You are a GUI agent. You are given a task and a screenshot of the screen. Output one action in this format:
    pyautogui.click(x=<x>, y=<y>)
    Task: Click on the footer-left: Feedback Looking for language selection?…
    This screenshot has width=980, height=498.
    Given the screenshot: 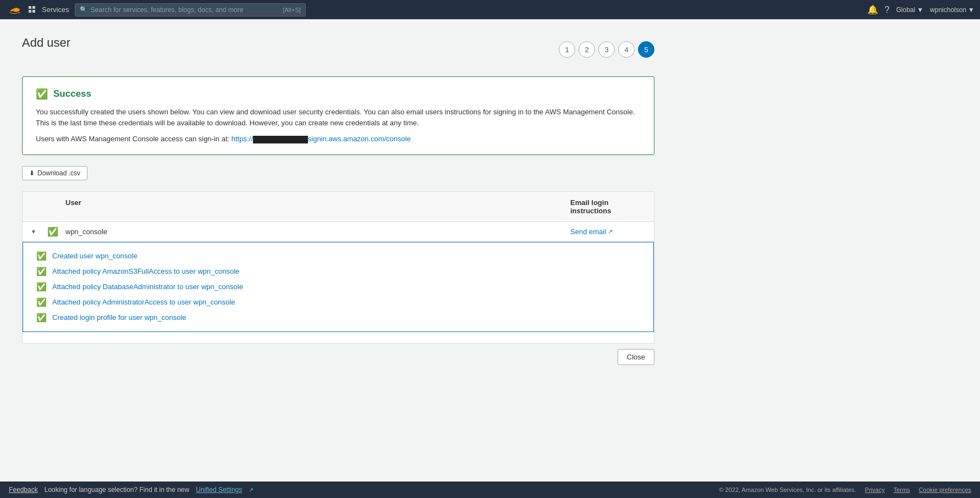 What is the action you would take?
    pyautogui.click(x=364, y=490)
    